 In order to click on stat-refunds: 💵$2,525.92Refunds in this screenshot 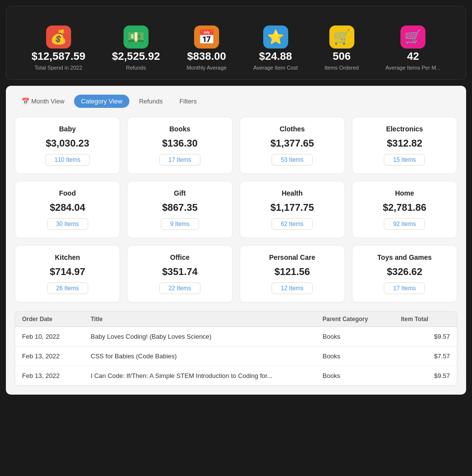, I will do `click(136, 47)`.